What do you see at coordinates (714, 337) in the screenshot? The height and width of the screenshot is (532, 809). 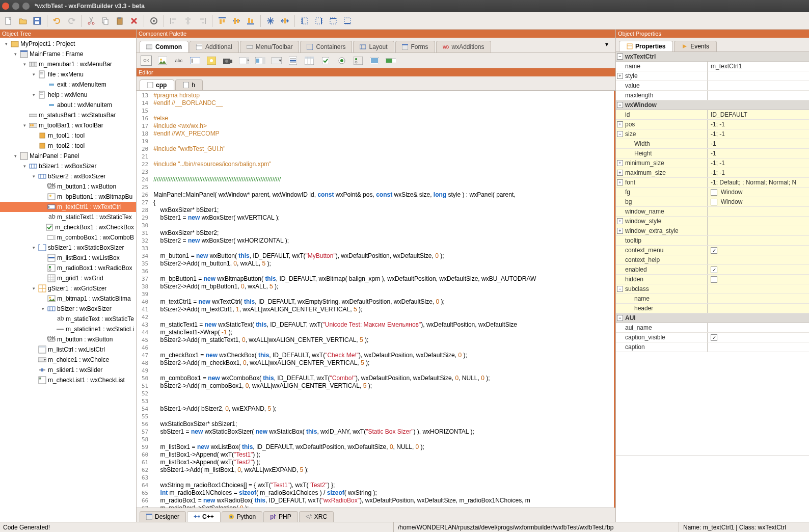 I see `prop-captionvisible-checkbox: ✓` at bounding box center [714, 337].